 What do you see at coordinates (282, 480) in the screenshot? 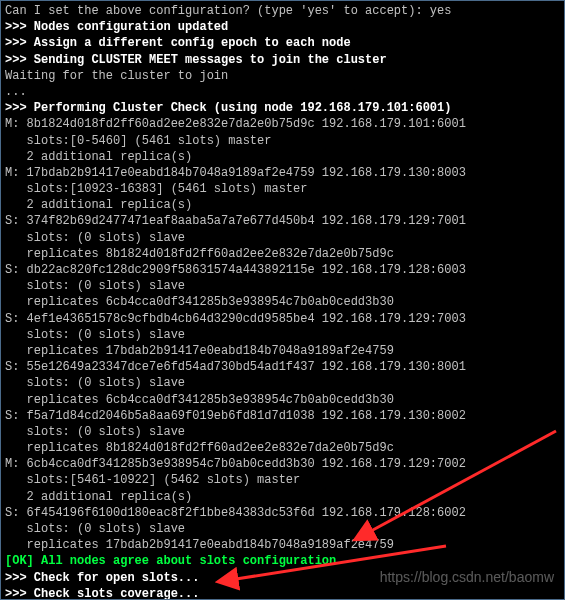
I see `terminal-line: slots:[5461-10922] (5462 slots) master` at bounding box center [282, 480].